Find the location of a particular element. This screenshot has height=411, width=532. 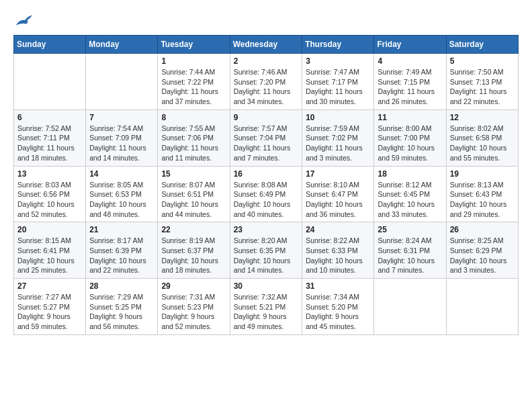

day-info: Sunrise: 7:47 AM Sunset: 7:17 PM Dayligh… is located at coordinates (338, 87).